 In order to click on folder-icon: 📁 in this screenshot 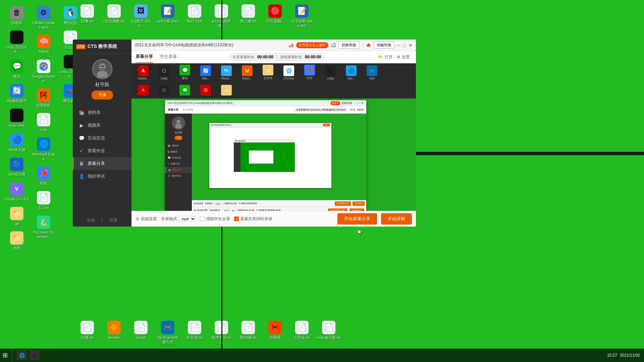, I will do `click(17, 238)`.